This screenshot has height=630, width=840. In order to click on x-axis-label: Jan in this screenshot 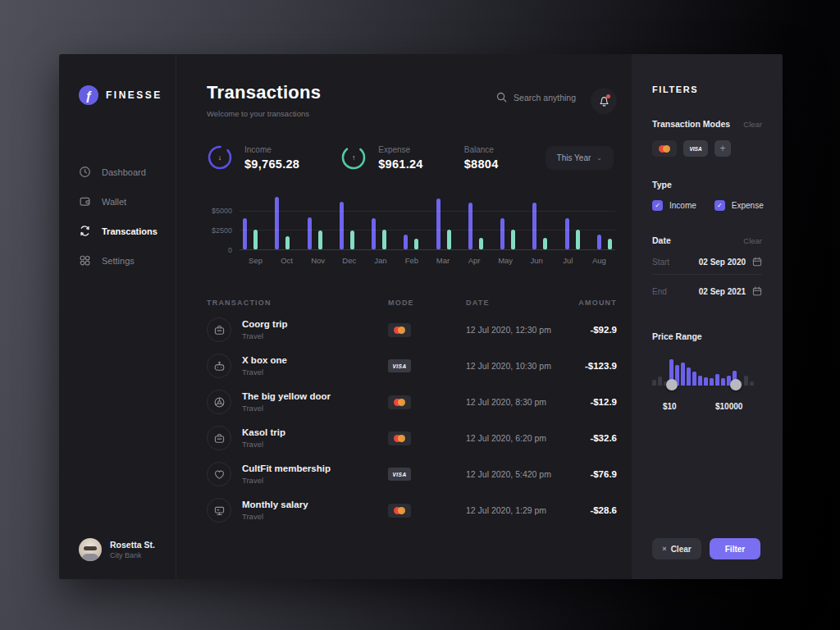, I will do `click(381, 261)`.